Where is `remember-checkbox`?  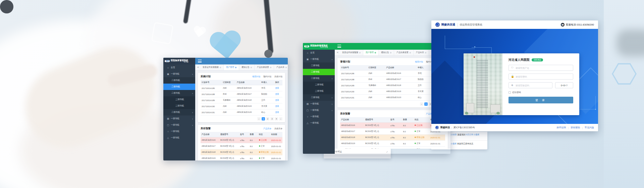 remember-checkbox is located at coordinates (510, 93).